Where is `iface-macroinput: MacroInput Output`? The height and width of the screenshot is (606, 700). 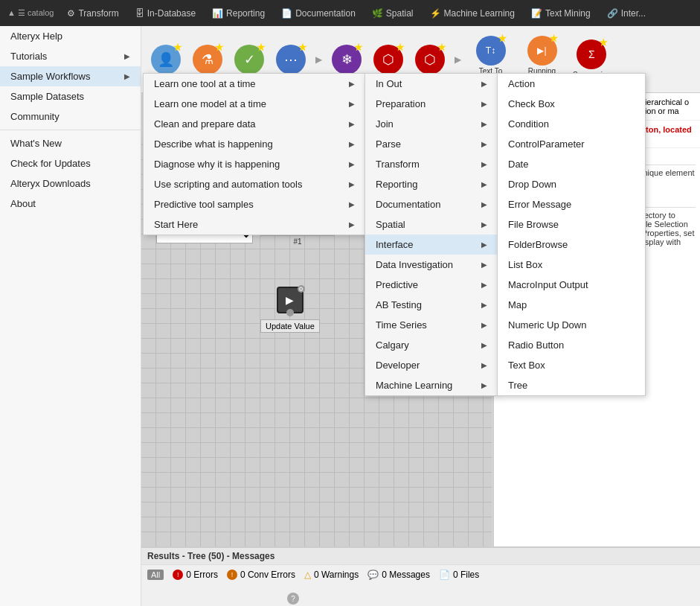
iface-macroinput: MacroInput Output is located at coordinates (571, 284).